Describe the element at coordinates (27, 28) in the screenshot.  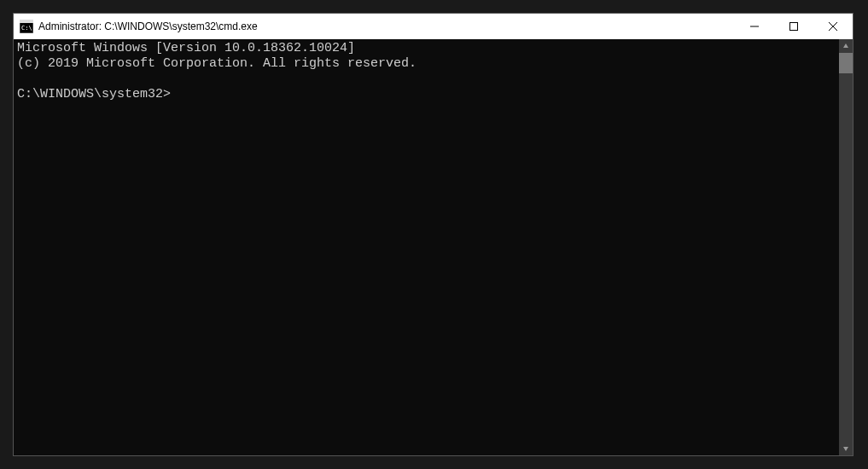
I see `svg-text: C:\` at that location.